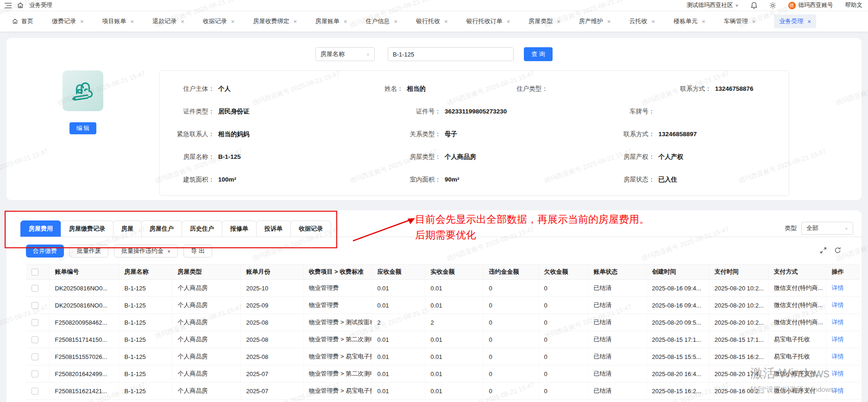 The width and height of the screenshot is (868, 402). What do you see at coordinates (854, 6) in the screenshot?
I see `help-link: 帮助文` at bounding box center [854, 6].